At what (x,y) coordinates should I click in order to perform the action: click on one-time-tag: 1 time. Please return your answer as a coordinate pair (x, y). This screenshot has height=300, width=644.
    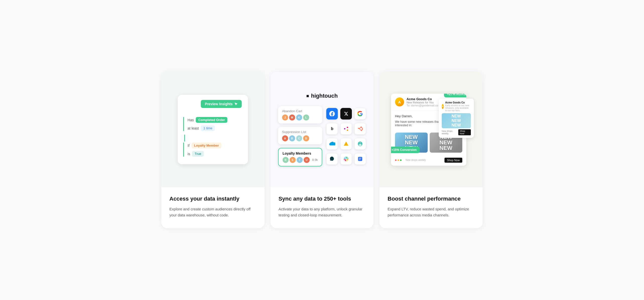
    Looking at the image, I should click on (208, 128).